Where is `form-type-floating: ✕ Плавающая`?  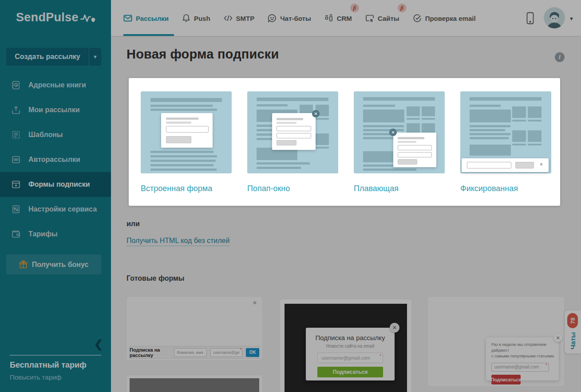 form-type-floating: ✕ Плавающая is located at coordinates (399, 142).